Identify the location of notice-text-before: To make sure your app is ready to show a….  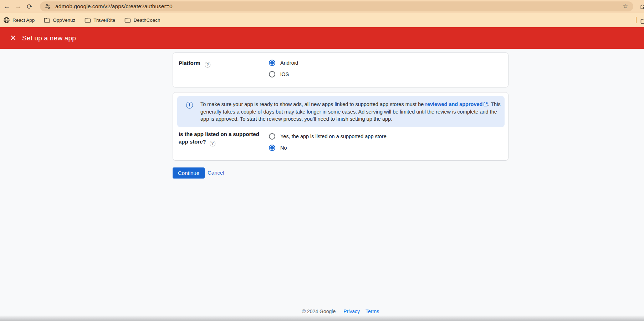
(313, 104).